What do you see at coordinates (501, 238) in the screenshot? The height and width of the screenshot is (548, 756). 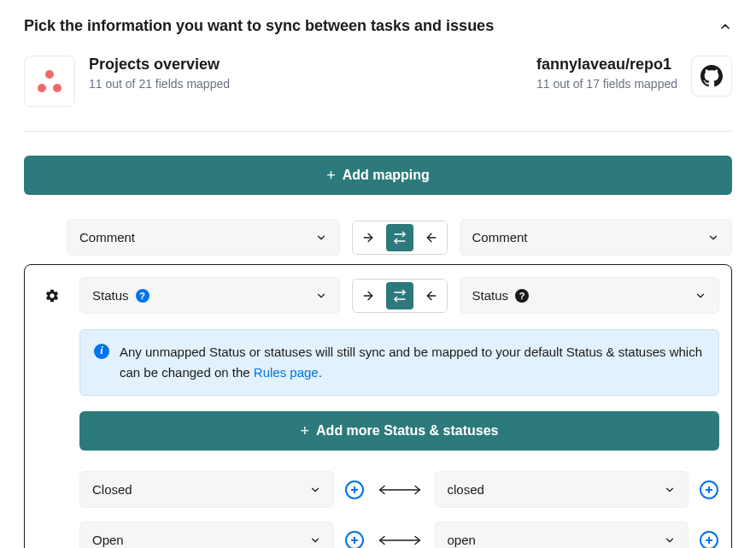 I see `target-field-label: Comment` at bounding box center [501, 238].